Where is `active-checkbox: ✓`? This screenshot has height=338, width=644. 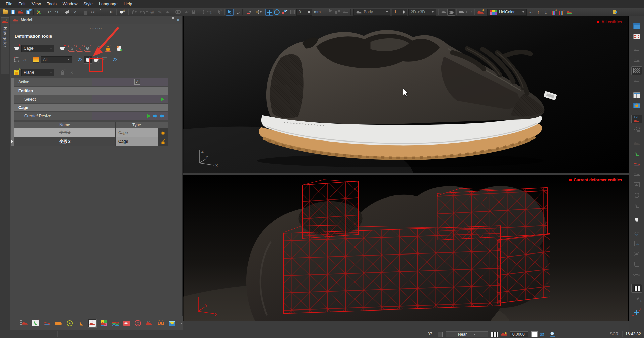
active-checkbox: ✓ is located at coordinates (137, 82).